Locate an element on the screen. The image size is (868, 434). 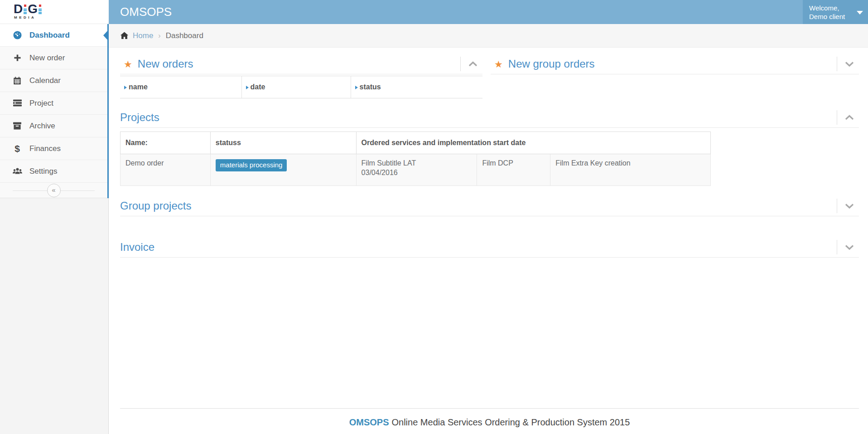
sidebar-collapse-row: « is located at coordinates (53, 190).